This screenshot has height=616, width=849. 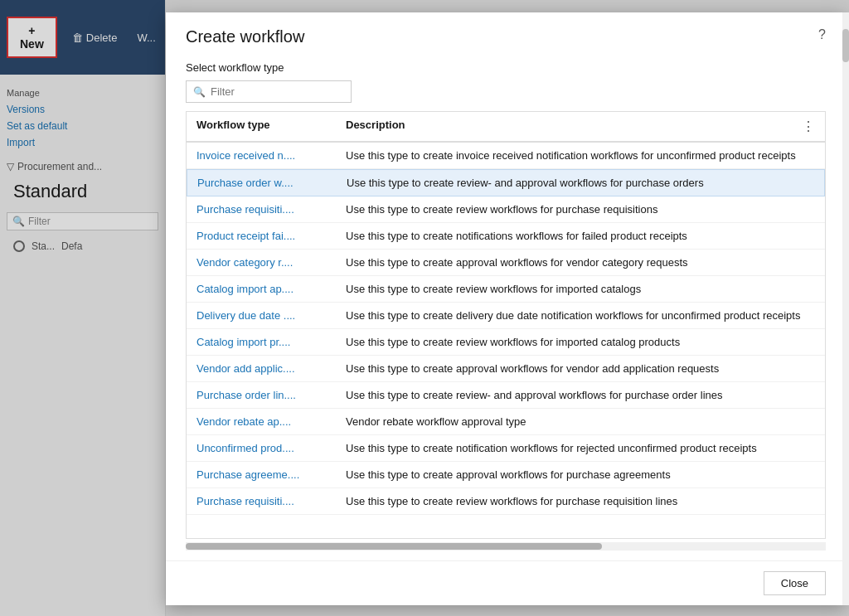 I want to click on workflow-description-cell: Use this type to create delivery due dat…, so click(x=580, y=315).